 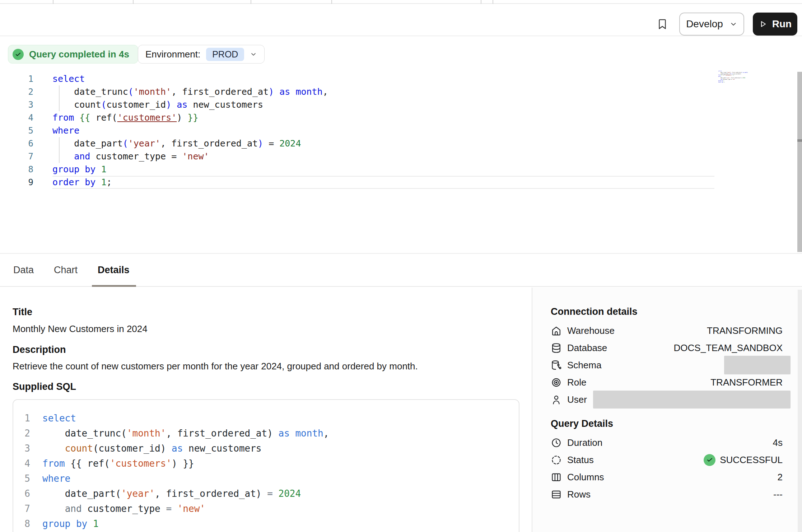 What do you see at coordinates (556, 365) in the screenshot?
I see `schema-icon` at bounding box center [556, 365].